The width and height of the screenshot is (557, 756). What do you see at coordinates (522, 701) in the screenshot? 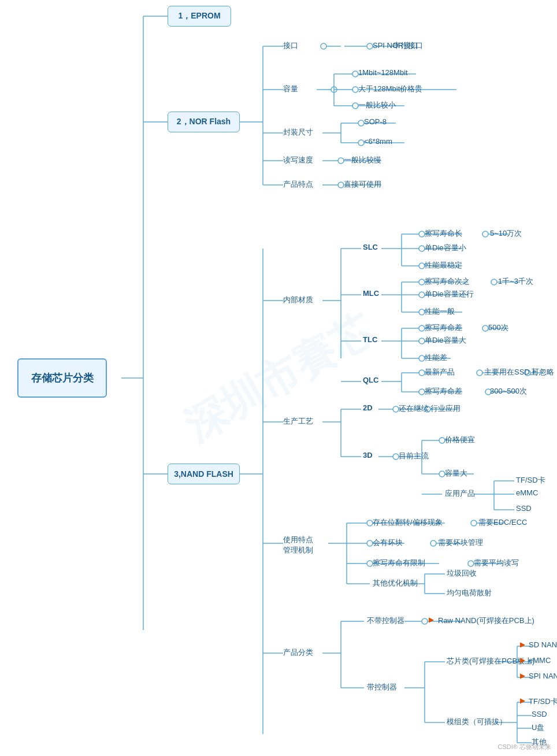
I see `tfsd-flag: ▶` at bounding box center [522, 701].